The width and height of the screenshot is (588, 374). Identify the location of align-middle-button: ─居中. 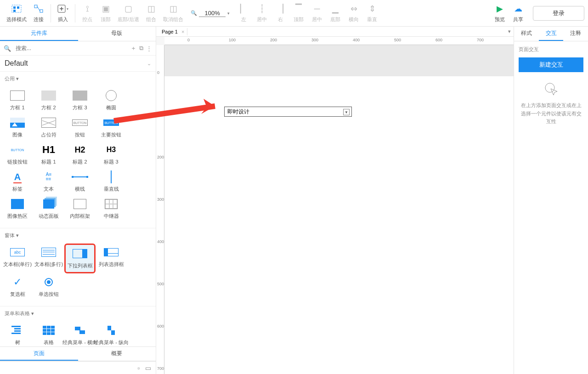
(317, 13).